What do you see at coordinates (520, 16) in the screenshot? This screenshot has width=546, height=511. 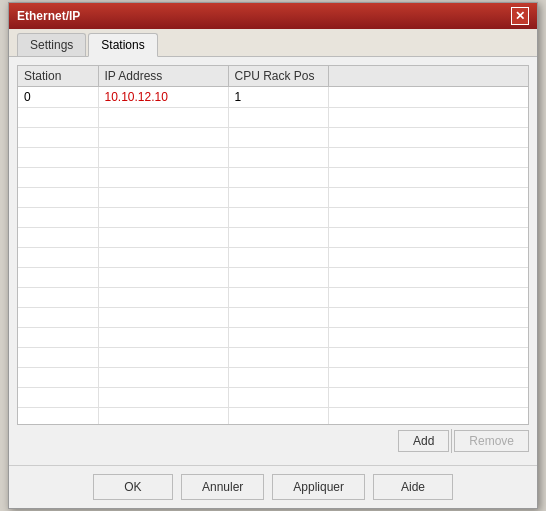 I see `close-icon: ✕` at bounding box center [520, 16].